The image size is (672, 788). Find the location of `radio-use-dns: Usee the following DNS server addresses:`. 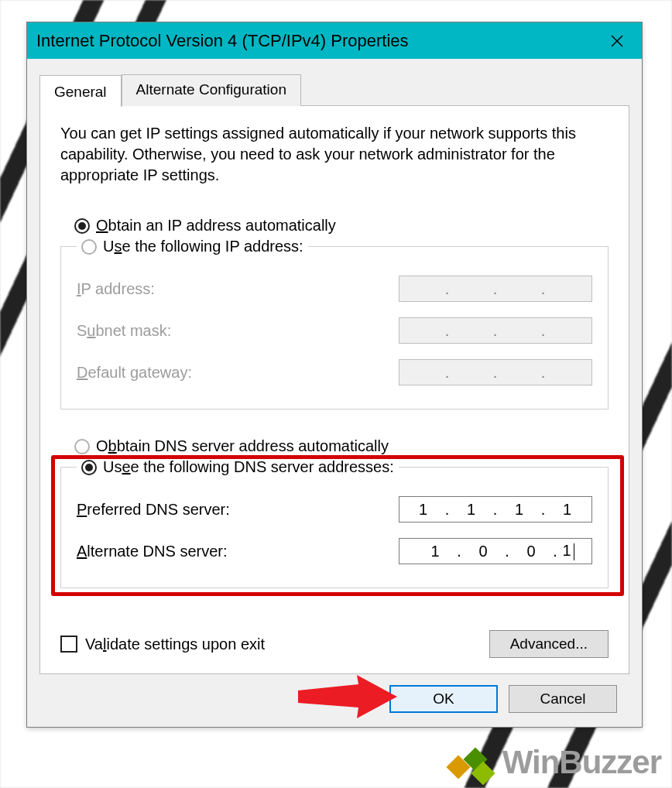

radio-use-dns: Usee the following DNS server addresses: is located at coordinates (238, 468).